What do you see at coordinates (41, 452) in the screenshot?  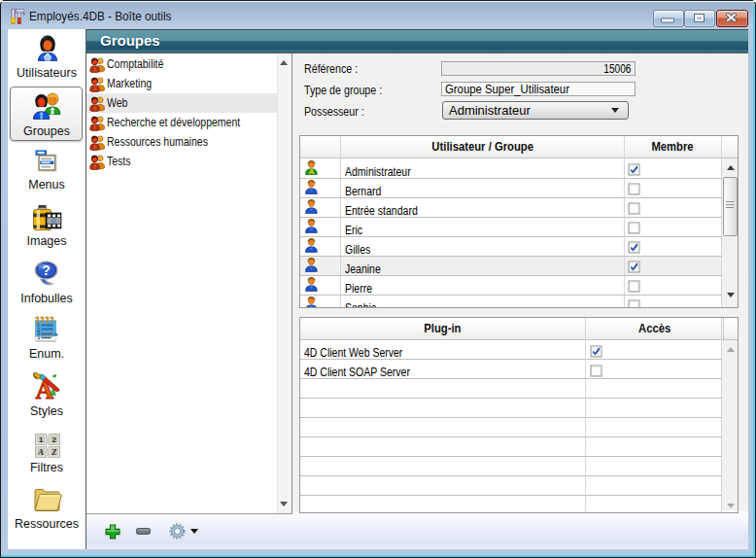 I see `svg-text: A` at bounding box center [41, 452].